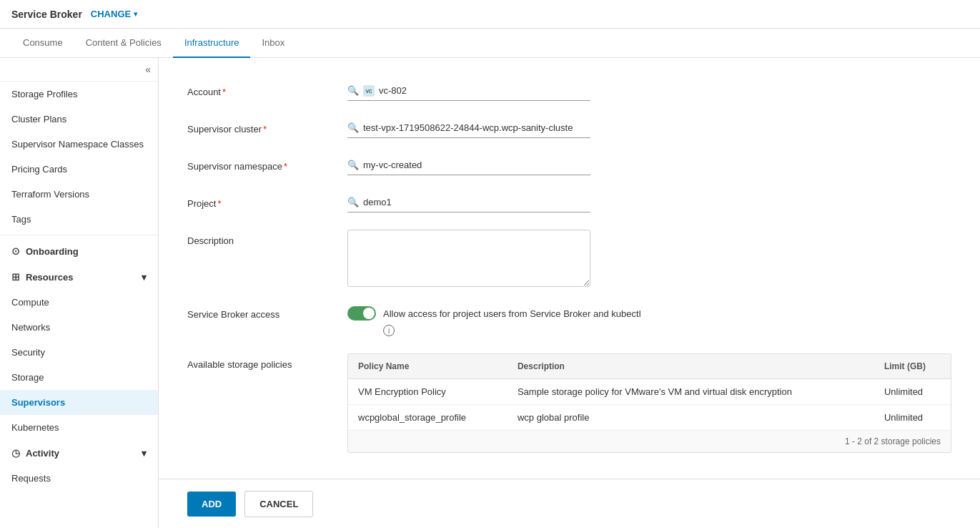 Image resolution: width=980 pixels, height=528 pixels. I want to click on storage-table: Policy Name Description Limit (GB) VM En…, so click(649, 392).